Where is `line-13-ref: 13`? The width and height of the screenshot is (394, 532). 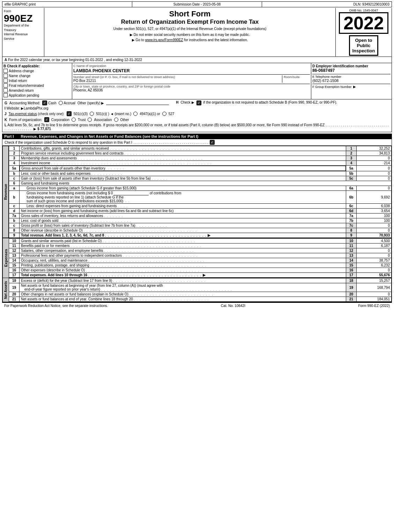
line-13-ref: 13 is located at coordinates (351, 256).